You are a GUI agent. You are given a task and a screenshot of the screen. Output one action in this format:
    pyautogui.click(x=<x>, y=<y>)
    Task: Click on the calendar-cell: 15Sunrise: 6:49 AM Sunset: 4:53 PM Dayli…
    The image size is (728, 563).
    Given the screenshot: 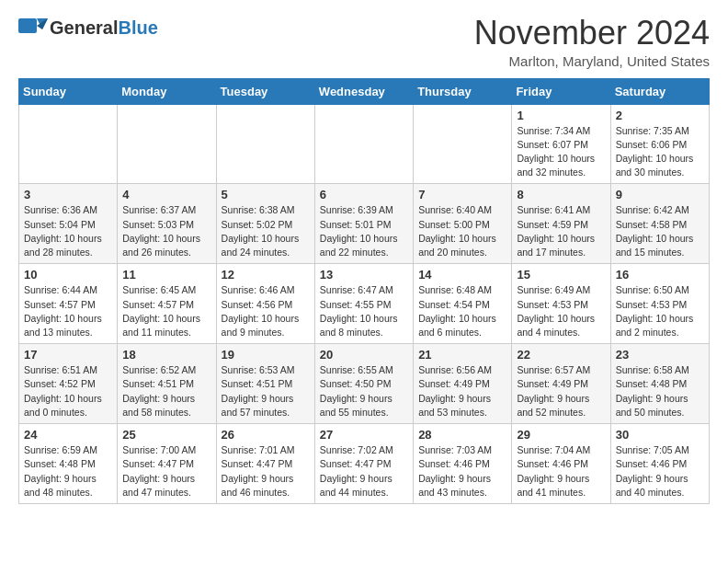 What is the action you would take?
    pyautogui.click(x=561, y=304)
    